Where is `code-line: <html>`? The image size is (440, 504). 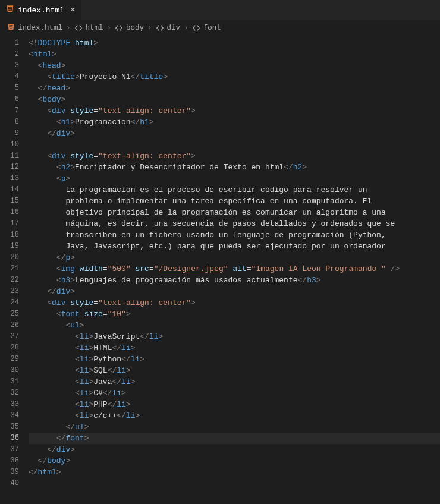
code-line: <html> is located at coordinates (234, 55).